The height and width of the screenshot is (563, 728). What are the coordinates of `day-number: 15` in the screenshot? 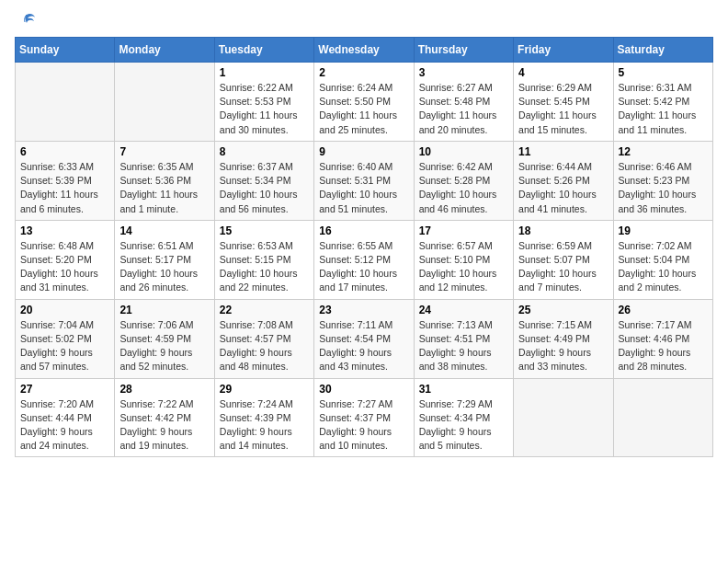 It's located at (265, 231).